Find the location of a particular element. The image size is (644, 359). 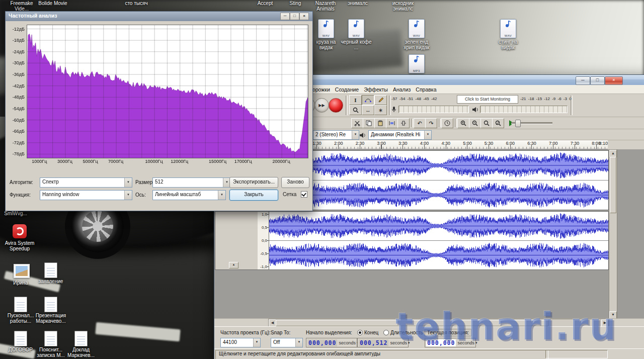

slider-thumb is located at coordinates (518, 124).